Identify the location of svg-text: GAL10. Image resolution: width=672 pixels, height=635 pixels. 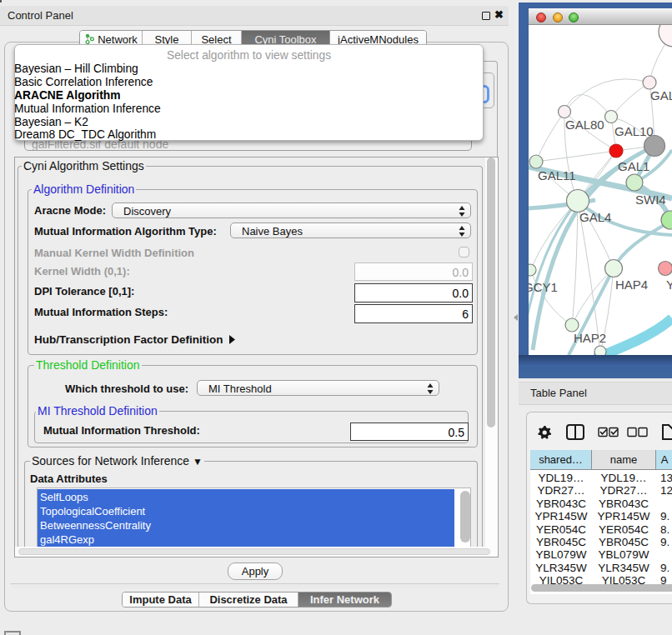
(634, 132).